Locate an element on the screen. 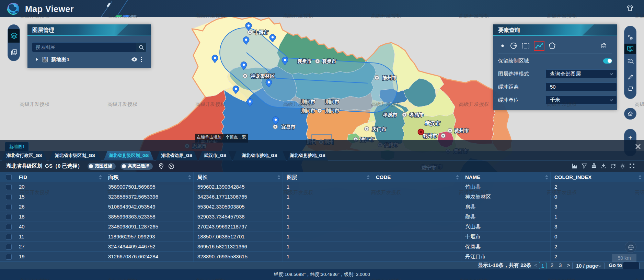 The height and width of the screenshot is (280, 644). svg-text: 武汉市 is located at coordinates (433, 123).